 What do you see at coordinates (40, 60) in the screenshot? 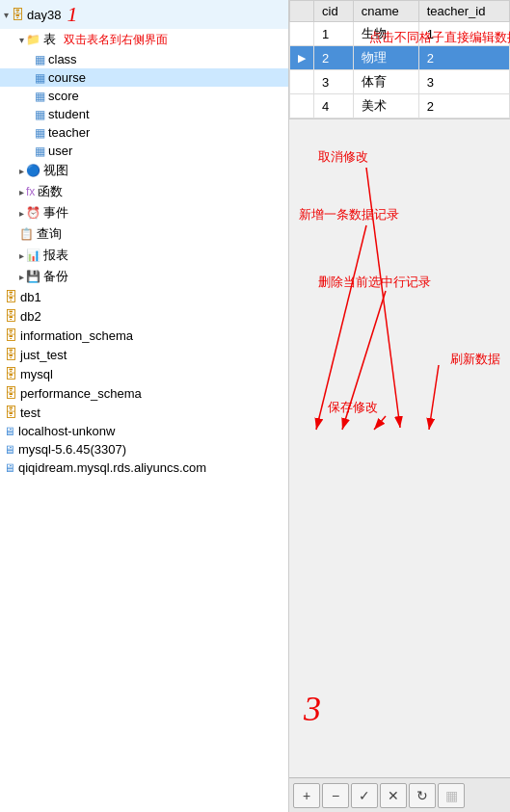
I see `table-icon-class: ▦` at bounding box center [40, 60].